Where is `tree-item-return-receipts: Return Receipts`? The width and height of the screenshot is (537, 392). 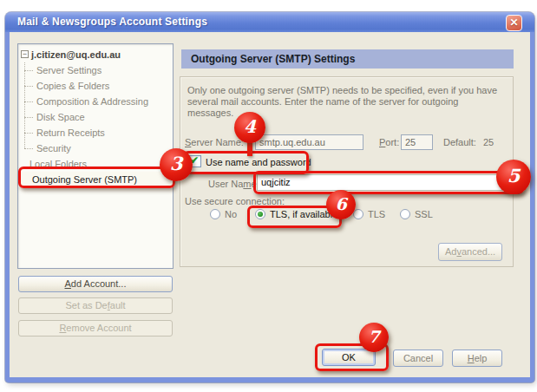
tree-item-return-receipts: Return Receipts is located at coordinates (95, 133).